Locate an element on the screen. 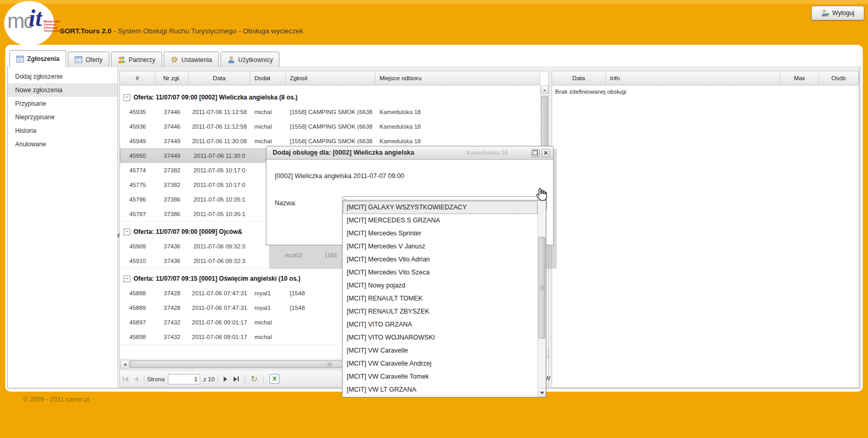  partners-icon is located at coordinates (122, 59).